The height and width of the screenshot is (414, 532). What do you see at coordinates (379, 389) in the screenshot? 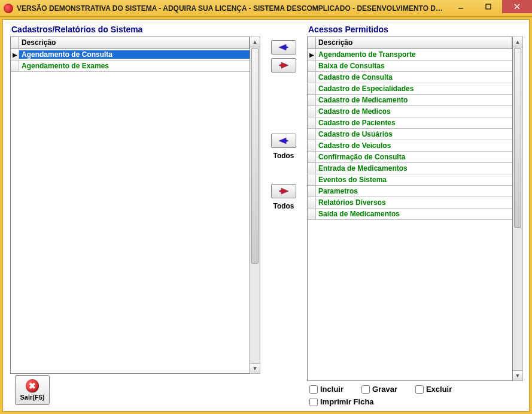
I see `check-gravar: Gravar` at bounding box center [379, 389].